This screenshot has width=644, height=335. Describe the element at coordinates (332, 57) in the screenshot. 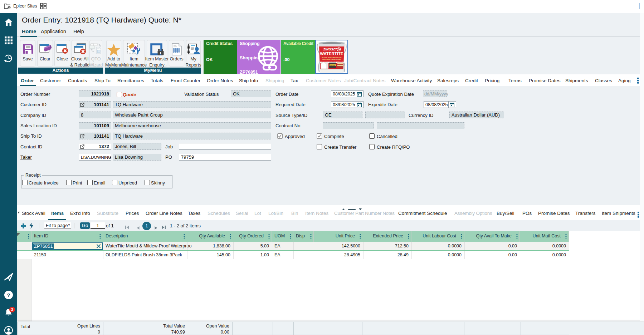

I see `svg-text: MOULD & MILDEW-PROOF` at that location.